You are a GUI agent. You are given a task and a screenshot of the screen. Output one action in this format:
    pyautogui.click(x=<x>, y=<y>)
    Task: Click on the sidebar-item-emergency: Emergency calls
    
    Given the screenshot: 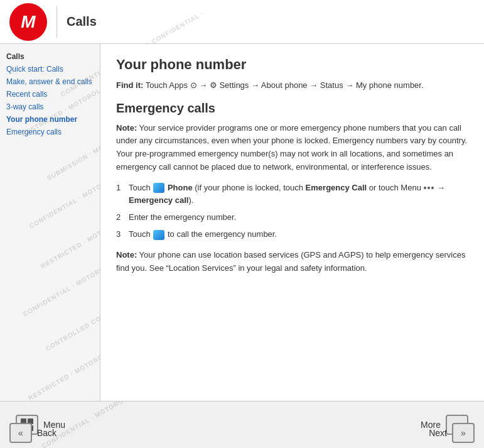 What is the action you would take?
    pyautogui.click(x=50, y=132)
    